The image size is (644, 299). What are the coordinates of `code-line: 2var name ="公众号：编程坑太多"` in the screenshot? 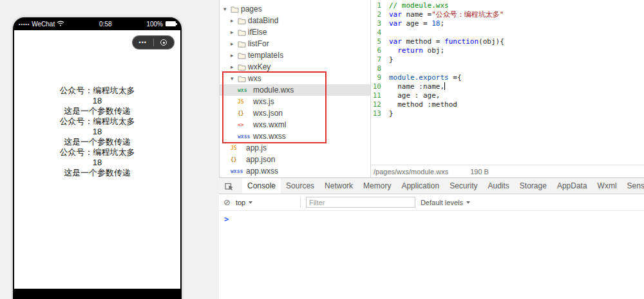 It's located at (507, 15).